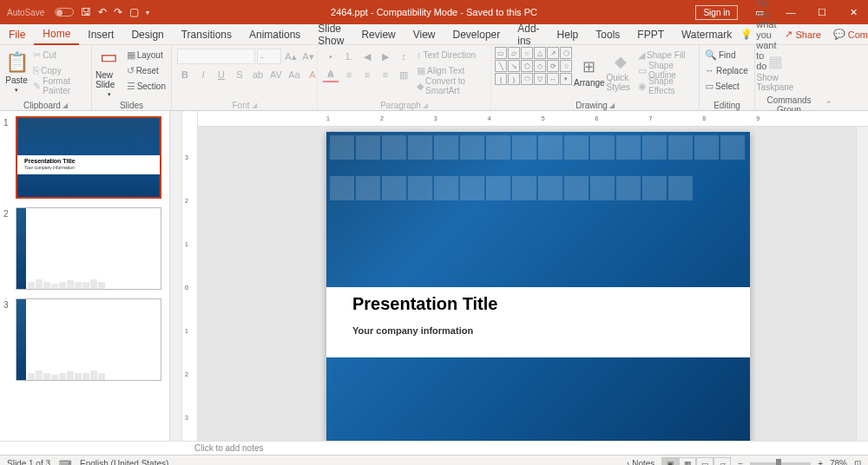 The width and height of the screenshot is (868, 465). I want to click on align-right-icon: ≡, so click(367, 75).